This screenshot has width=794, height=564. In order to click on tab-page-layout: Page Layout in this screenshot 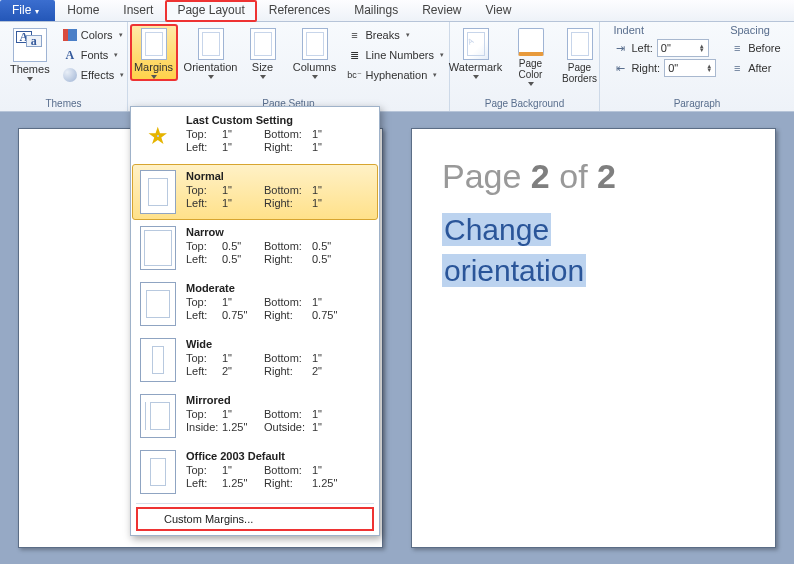, I will do `click(210, 11)`.